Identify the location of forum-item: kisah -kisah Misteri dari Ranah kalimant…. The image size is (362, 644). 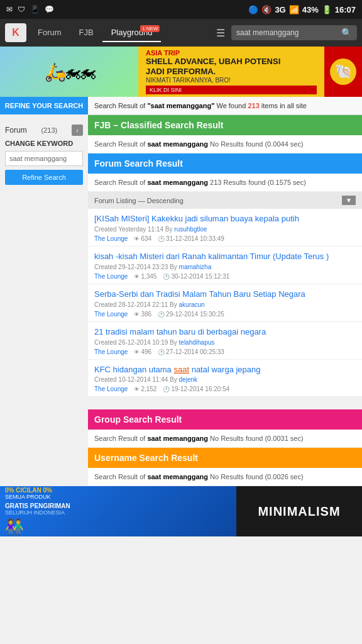
(225, 265).